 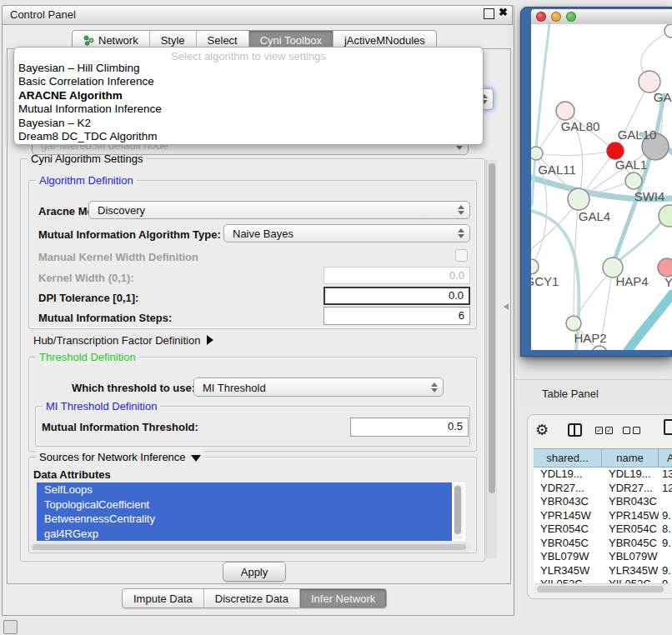 What do you see at coordinates (665, 488) in the screenshot?
I see `table-cell: 12` at bounding box center [665, 488].